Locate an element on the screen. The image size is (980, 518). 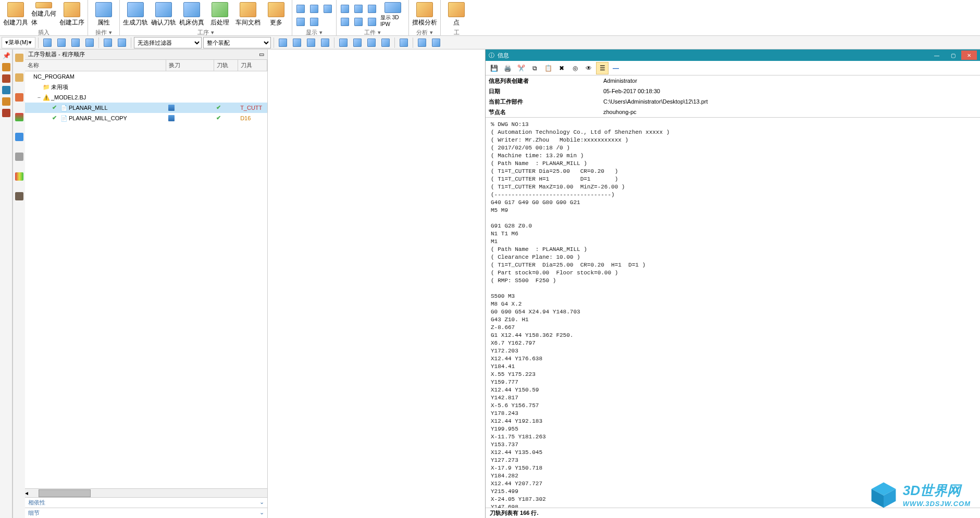
nav-header: 名称 换刀 刀轨 刀具 is located at coordinates (146, 66).